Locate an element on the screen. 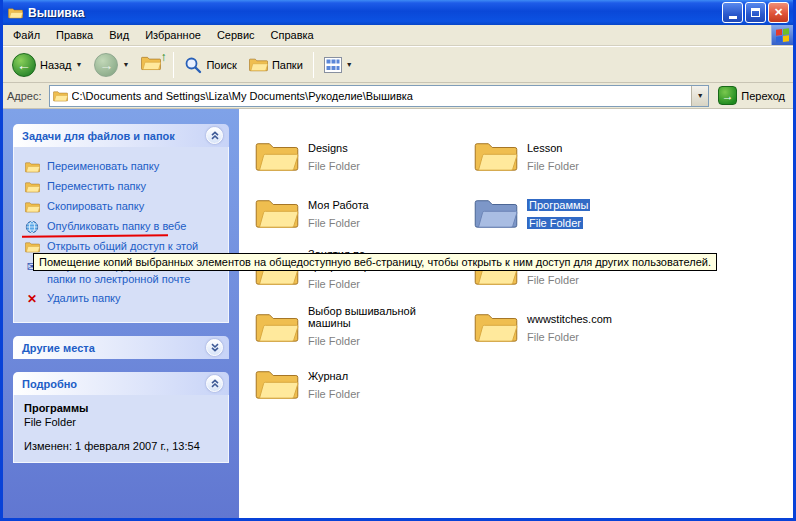  views-button: ▼ is located at coordinates (338, 65).